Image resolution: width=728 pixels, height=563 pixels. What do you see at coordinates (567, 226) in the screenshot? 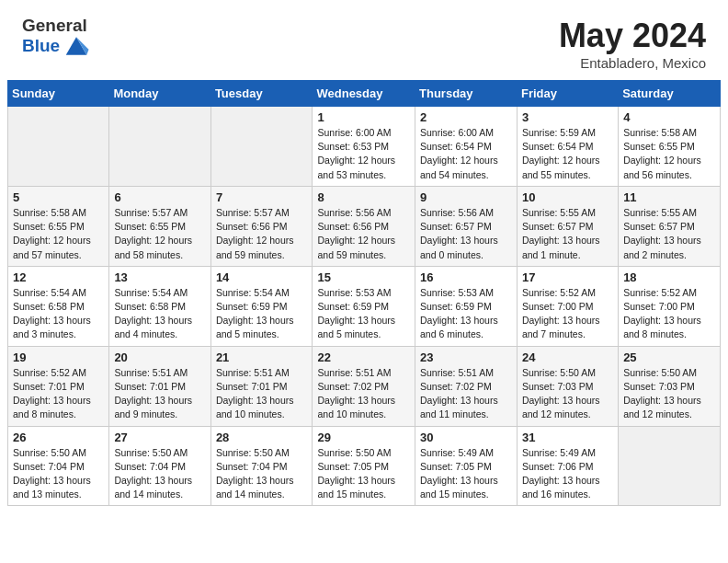
I see `table-row: 10Sunrise: 5:55 AM Sunset: 6:57 PM Dayli…` at bounding box center [567, 226].